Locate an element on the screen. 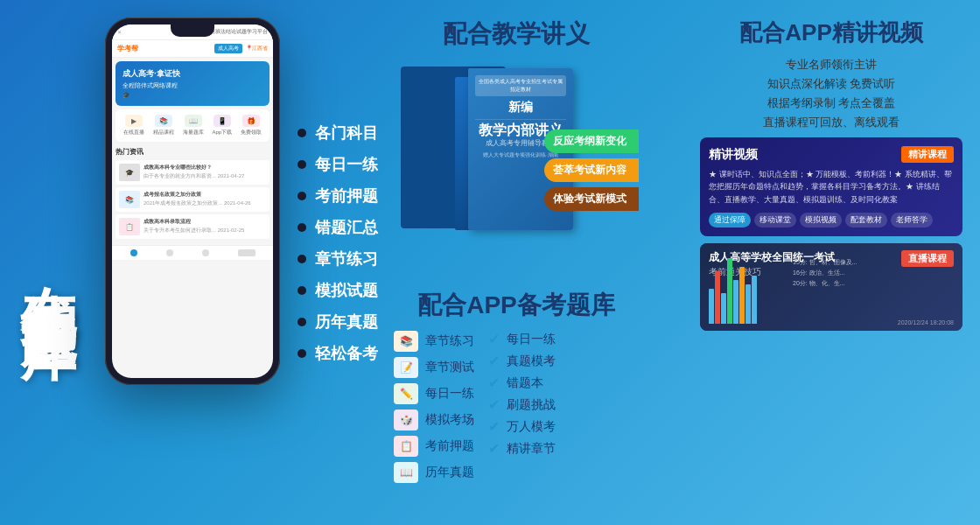 This screenshot has height=525, width=980. feature-item-6: 历年真题 is located at coordinates (338, 322).